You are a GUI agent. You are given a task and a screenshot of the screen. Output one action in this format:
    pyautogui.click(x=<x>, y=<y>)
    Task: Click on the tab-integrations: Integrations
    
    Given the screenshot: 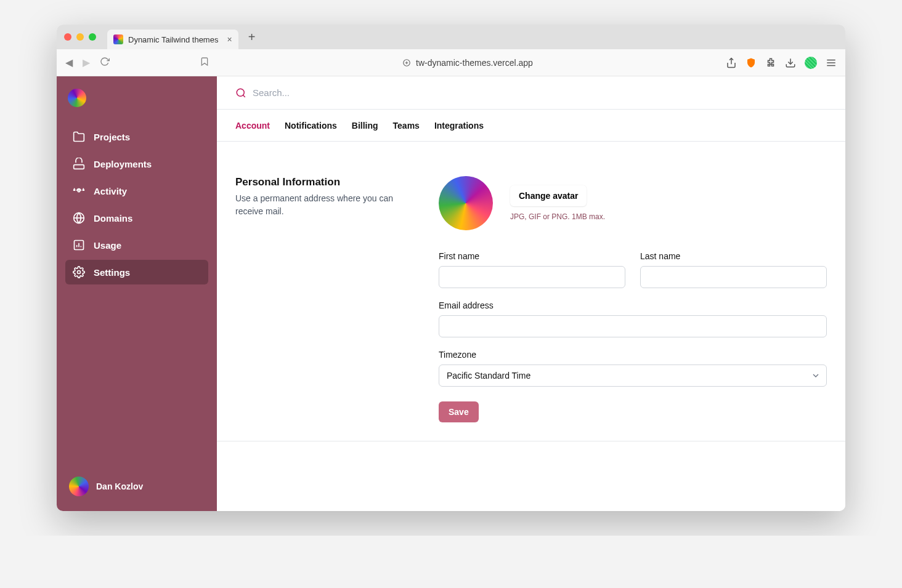 What is the action you would take?
    pyautogui.click(x=459, y=126)
    